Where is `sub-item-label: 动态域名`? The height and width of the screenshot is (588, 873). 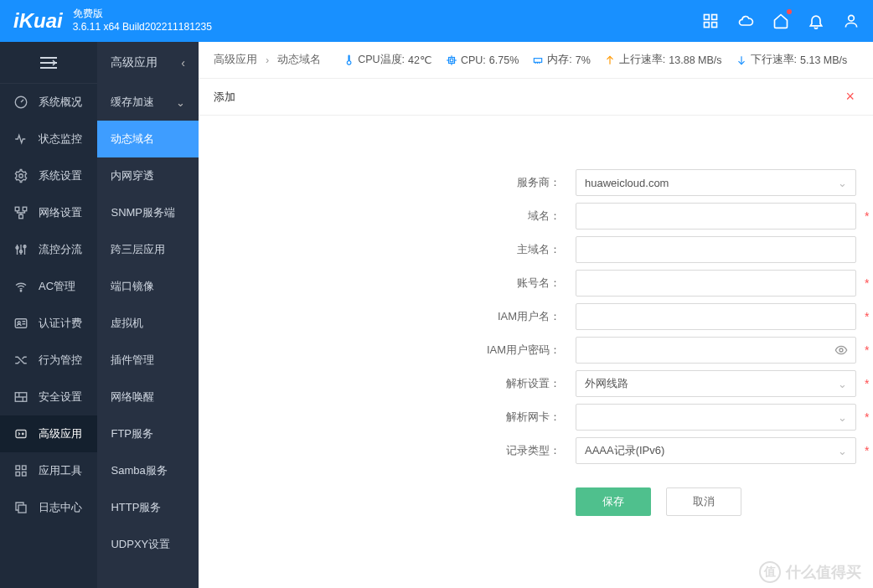
sub-item-label: 动态域名 is located at coordinates (132, 139).